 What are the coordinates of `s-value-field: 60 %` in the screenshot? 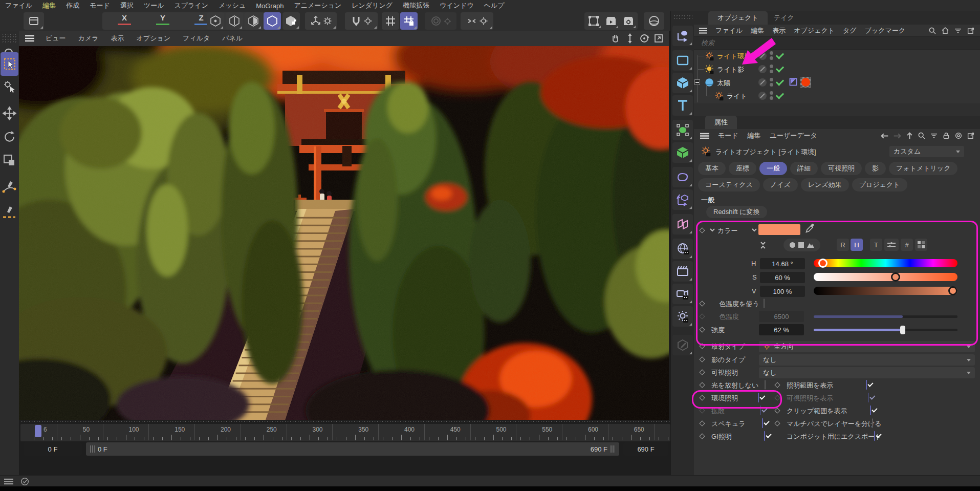 It's located at (782, 277).